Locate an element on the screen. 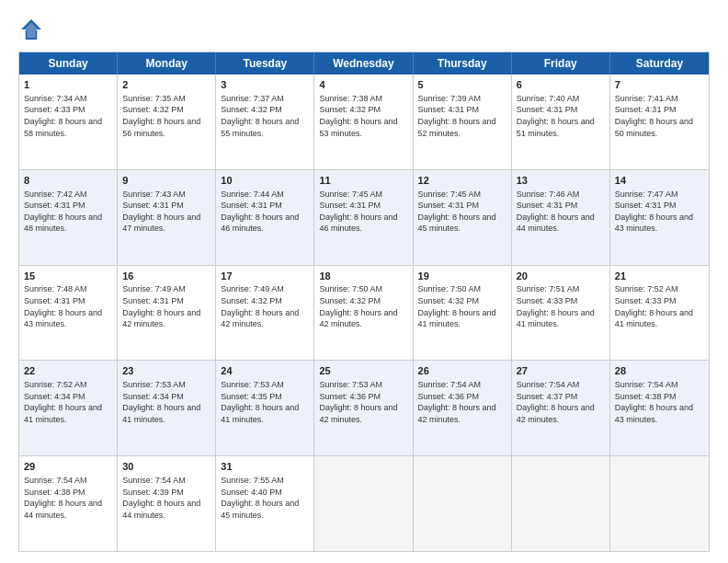 This screenshot has width=728, height=563. logo-icon is located at coordinates (31, 29).